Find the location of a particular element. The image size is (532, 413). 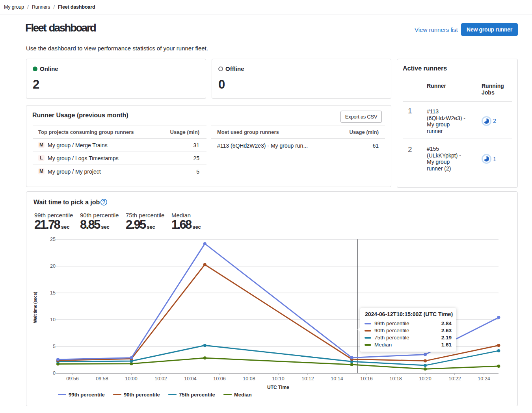

svg-text: 09:58 is located at coordinates (102, 379).